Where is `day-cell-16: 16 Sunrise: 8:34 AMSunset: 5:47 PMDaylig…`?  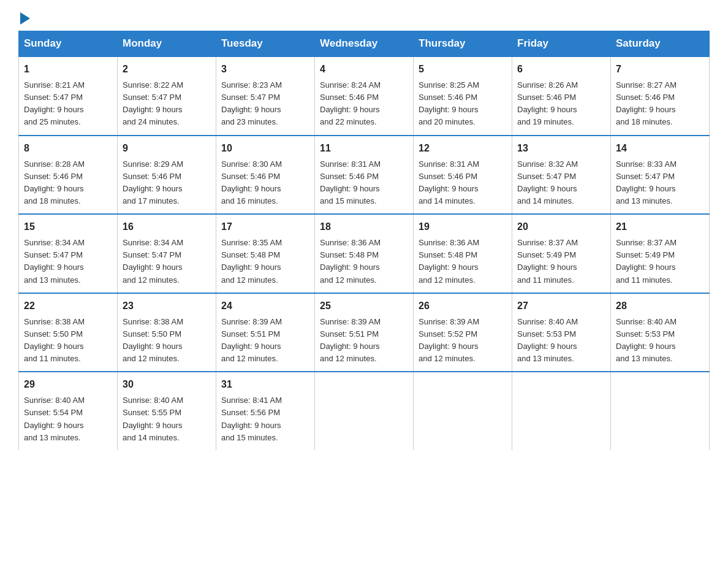
day-cell-16: 16 Sunrise: 8:34 AMSunset: 5:47 PMDaylig… is located at coordinates (167, 254).